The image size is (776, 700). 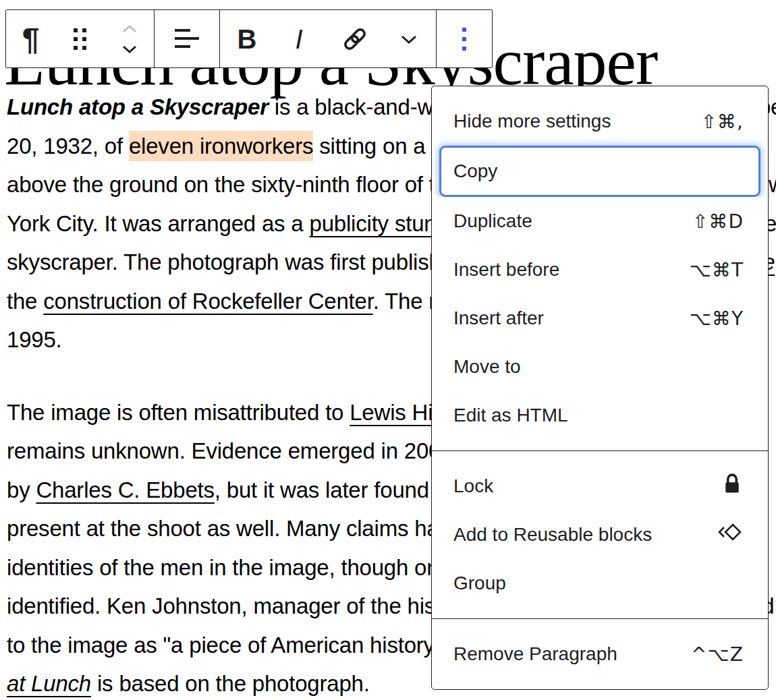 I want to click on more-formatting-button, so click(x=409, y=39).